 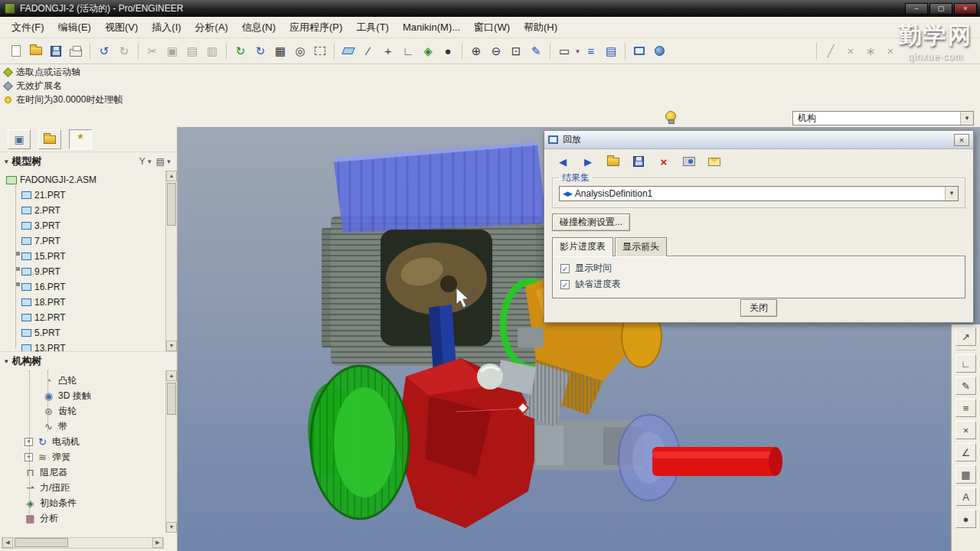 What do you see at coordinates (583, 246) in the screenshot?
I see `tab-movie-schedule: 影片进度表` at bounding box center [583, 246].